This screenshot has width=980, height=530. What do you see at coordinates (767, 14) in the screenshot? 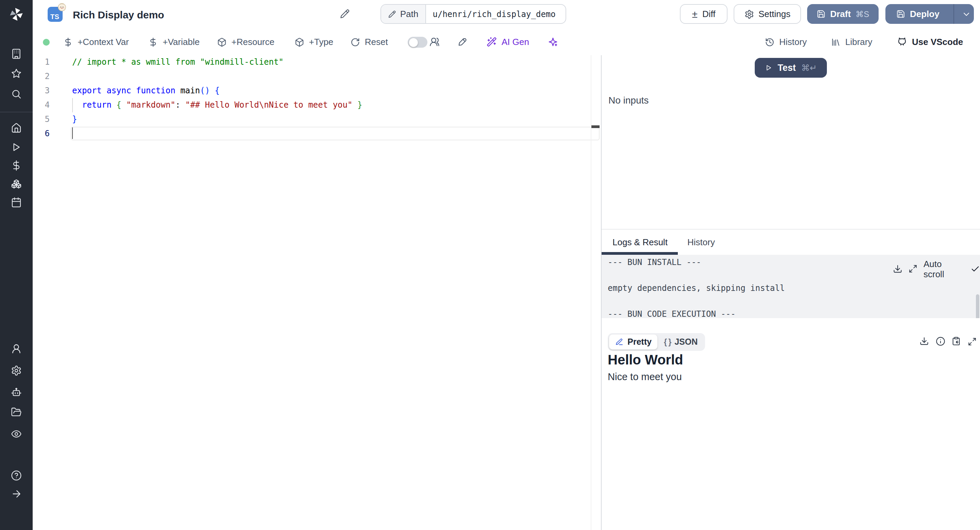
I see `settings-button: Settings` at bounding box center [767, 14].